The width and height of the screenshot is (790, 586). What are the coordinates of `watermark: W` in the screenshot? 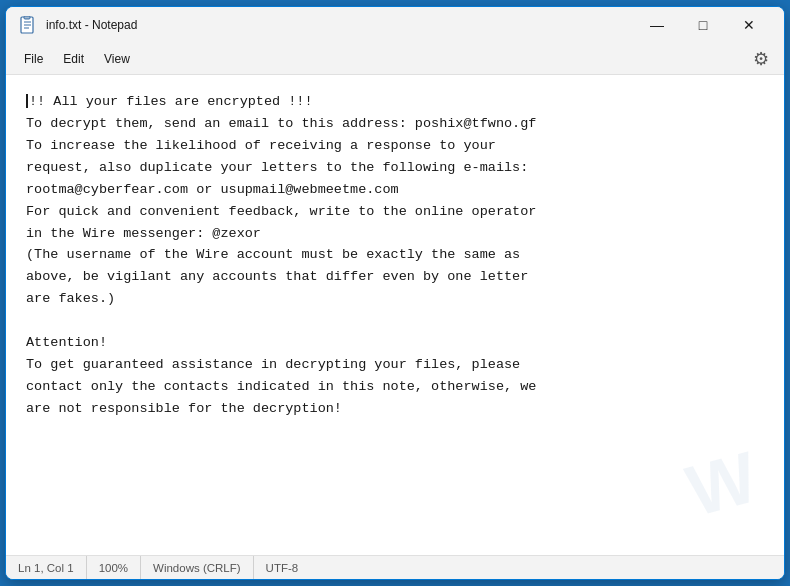 It's located at (722, 484).